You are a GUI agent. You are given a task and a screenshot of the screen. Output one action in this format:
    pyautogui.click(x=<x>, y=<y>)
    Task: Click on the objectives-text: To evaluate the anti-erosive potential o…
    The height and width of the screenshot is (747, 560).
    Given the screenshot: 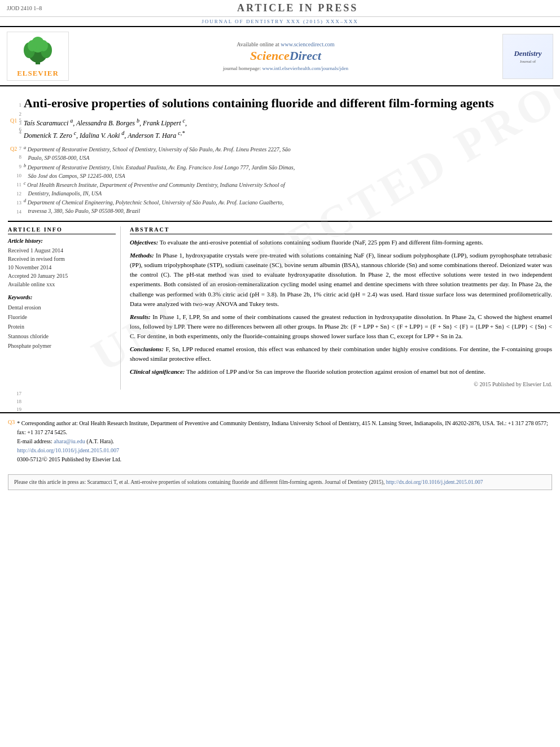 What is the action you would take?
    pyautogui.click(x=322, y=242)
    